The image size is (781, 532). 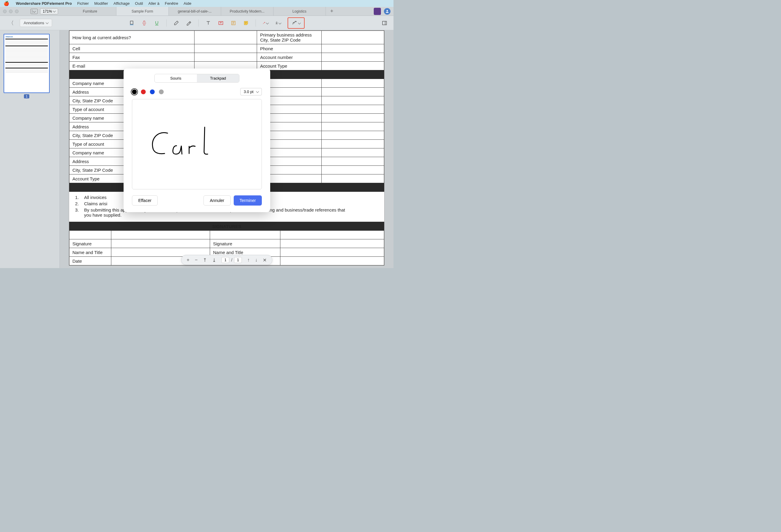 I want to click on zoom-out-button: −, so click(x=196, y=260).